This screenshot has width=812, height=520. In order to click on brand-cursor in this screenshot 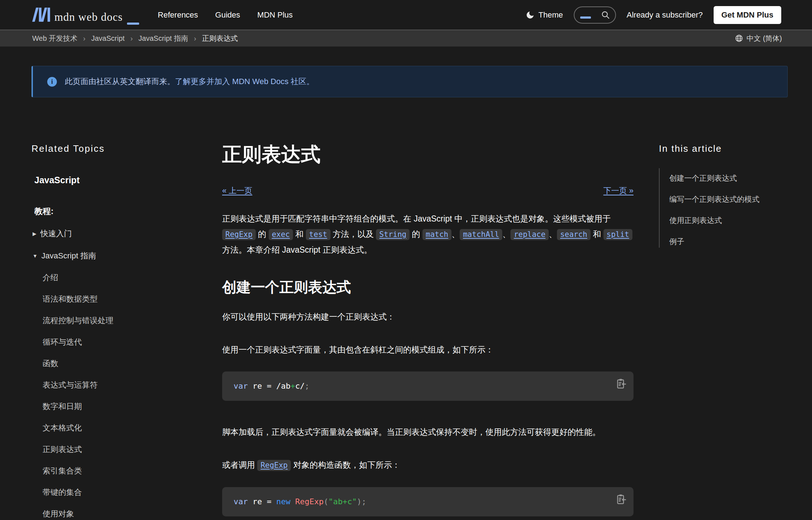, I will do `click(133, 24)`.